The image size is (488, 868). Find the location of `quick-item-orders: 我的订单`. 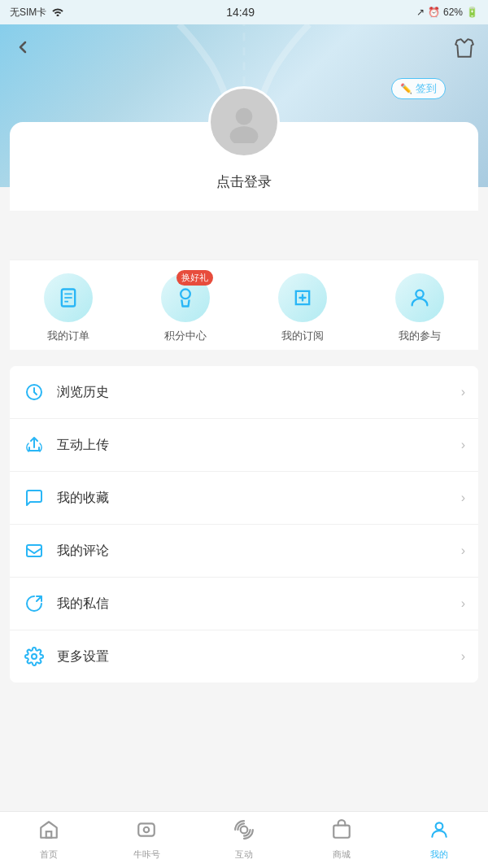

quick-item-orders: 我的订单 is located at coordinates (68, 308).